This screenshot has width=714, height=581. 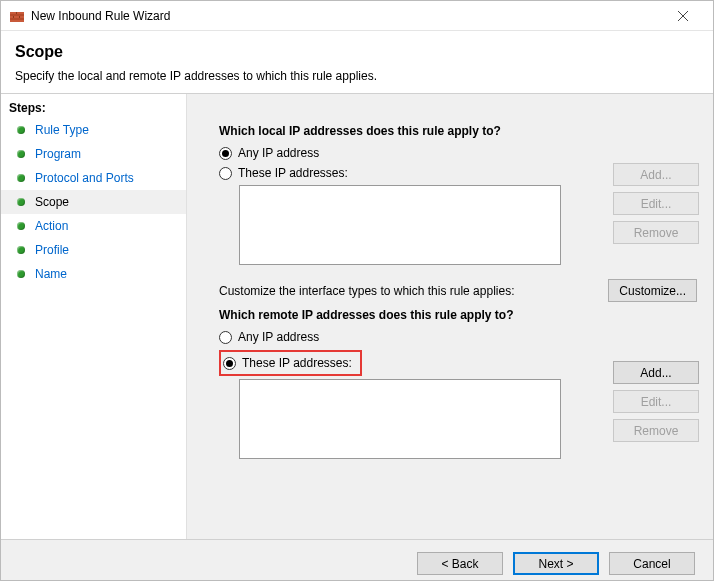 What do you see at coordinates (366, 291) in the screenshot?
I see `customize-text: Customize the interface types to which t…` at bounding box center [366, 291].